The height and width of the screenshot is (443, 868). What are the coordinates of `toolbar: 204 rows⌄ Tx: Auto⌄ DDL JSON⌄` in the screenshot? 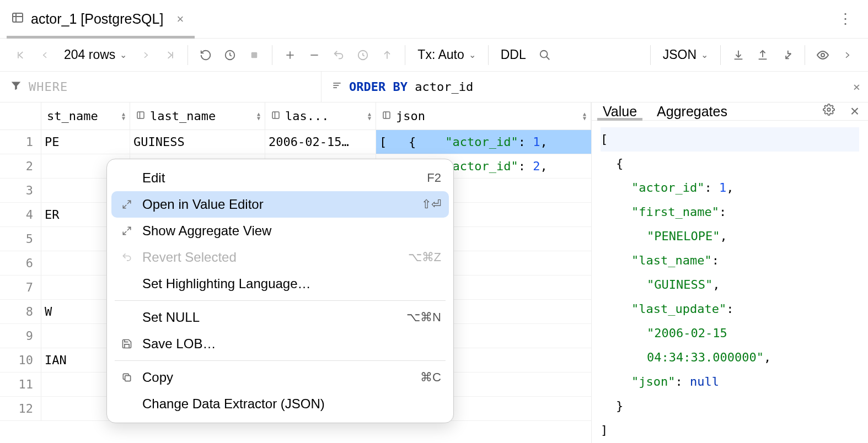 It's located at (434, 55).